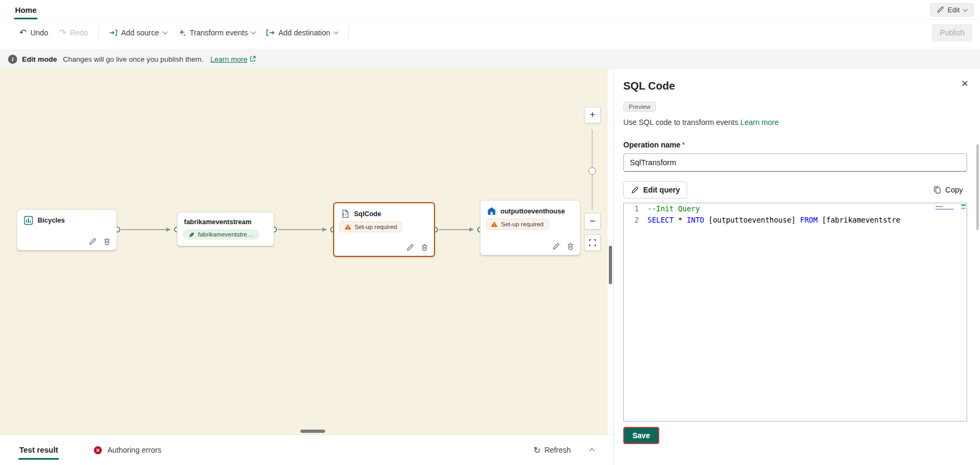 The image size is (980, 465). I want to click on preview-badge: Preview, so click(639, 107).